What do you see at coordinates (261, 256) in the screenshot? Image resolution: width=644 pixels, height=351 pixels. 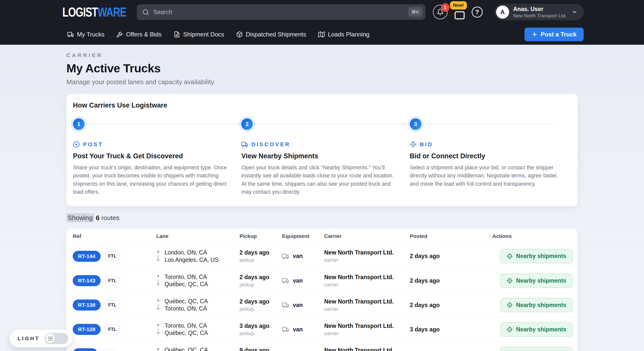 I see `pickup-cell: 2 days ago pickup` at bounding box center [261, 256].